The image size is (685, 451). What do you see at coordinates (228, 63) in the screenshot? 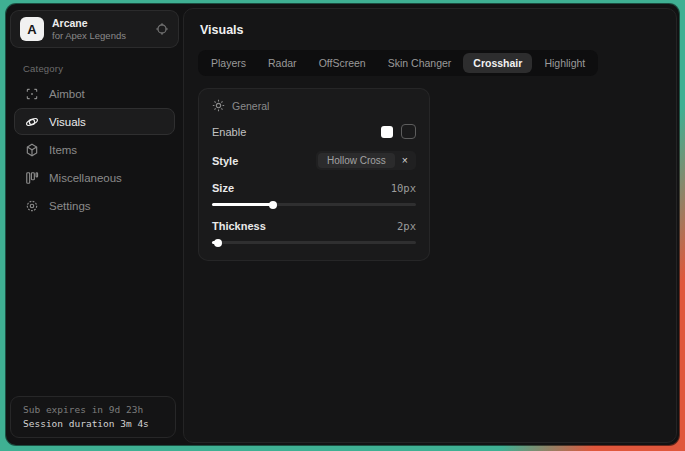
I see `tab-players: Players` at bounding box center [228, 63].